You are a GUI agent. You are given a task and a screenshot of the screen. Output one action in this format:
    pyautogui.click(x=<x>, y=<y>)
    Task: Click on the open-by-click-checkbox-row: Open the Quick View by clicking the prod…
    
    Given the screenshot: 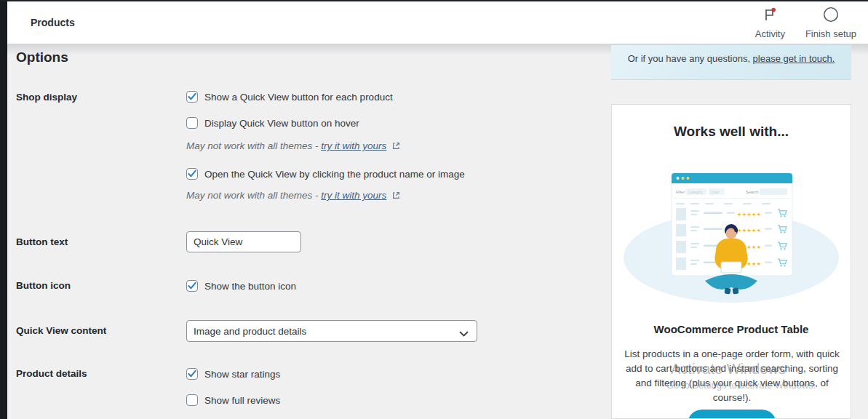 What is the action you would take?
    pyautogui.click(x=326, y=175)
    